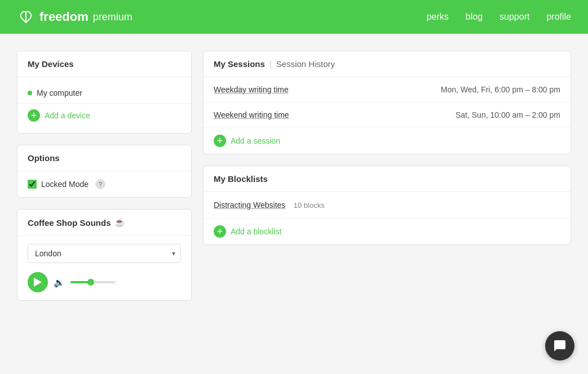 This screenshot has height=374, width=588. I want to click on session-time-weekend: Sat, Sun, 10:00 am – 2:00 pm, so click(508, 115).